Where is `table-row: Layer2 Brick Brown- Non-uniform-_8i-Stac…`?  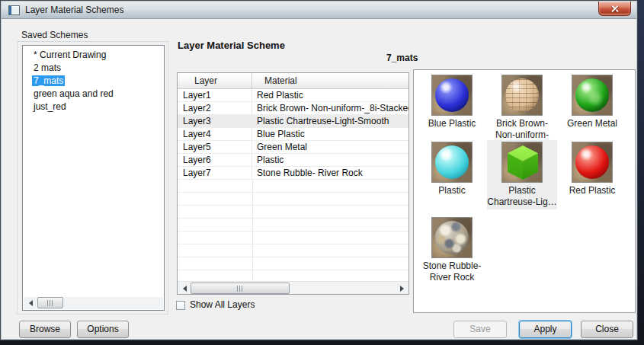
table-row: Layer2 Brick Brown- Non-uniform-_8i-Stac… is located at coordinates (293, 108).